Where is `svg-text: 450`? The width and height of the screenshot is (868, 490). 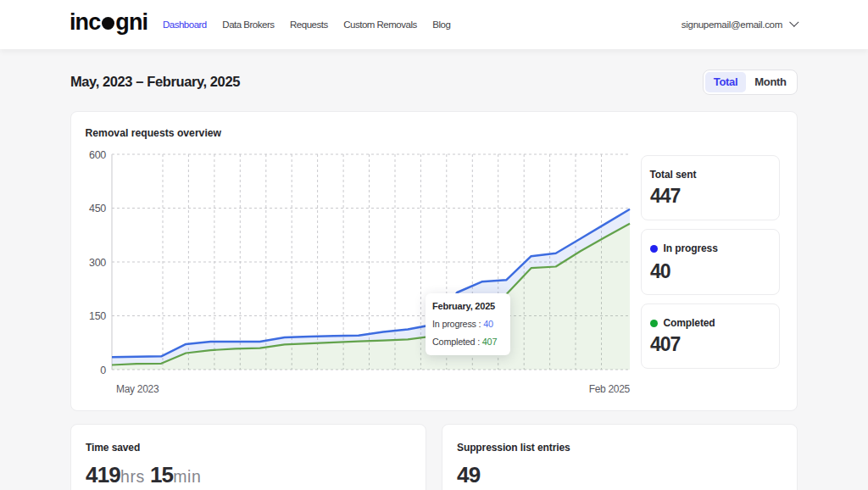 svg-text: 450 is located at coordinates (97, 209).